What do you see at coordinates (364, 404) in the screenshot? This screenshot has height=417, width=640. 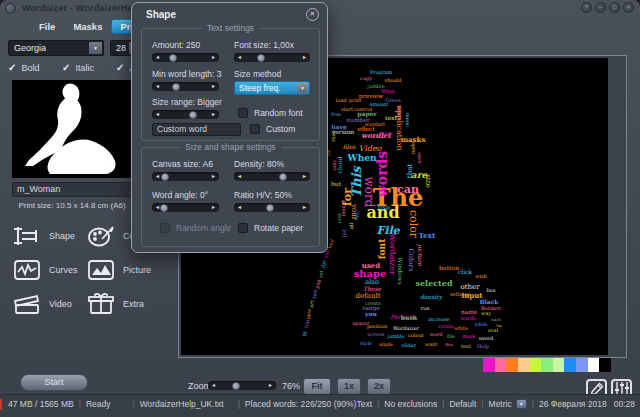 I see `mode-status: Text` at bounding box center [364, 404].